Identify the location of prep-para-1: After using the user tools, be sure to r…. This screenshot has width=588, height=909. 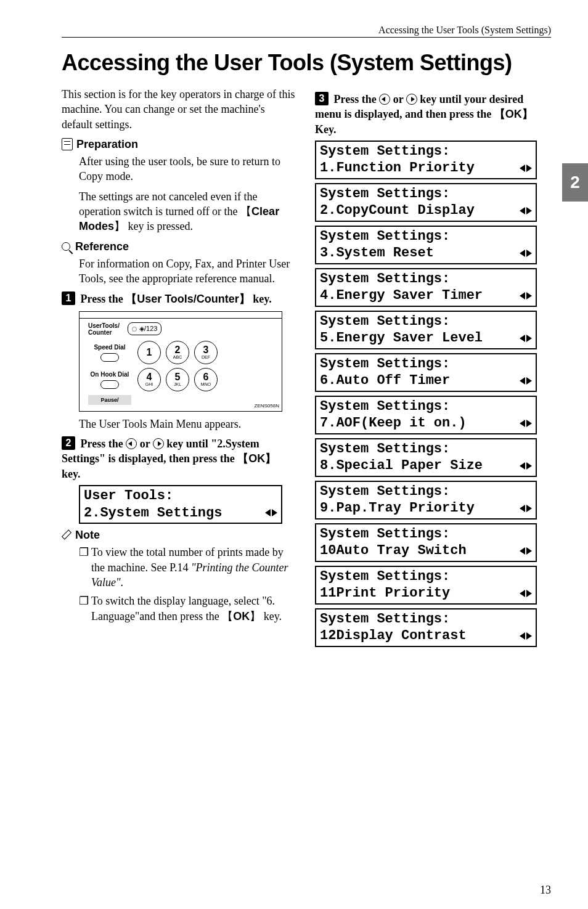
(189, 169).